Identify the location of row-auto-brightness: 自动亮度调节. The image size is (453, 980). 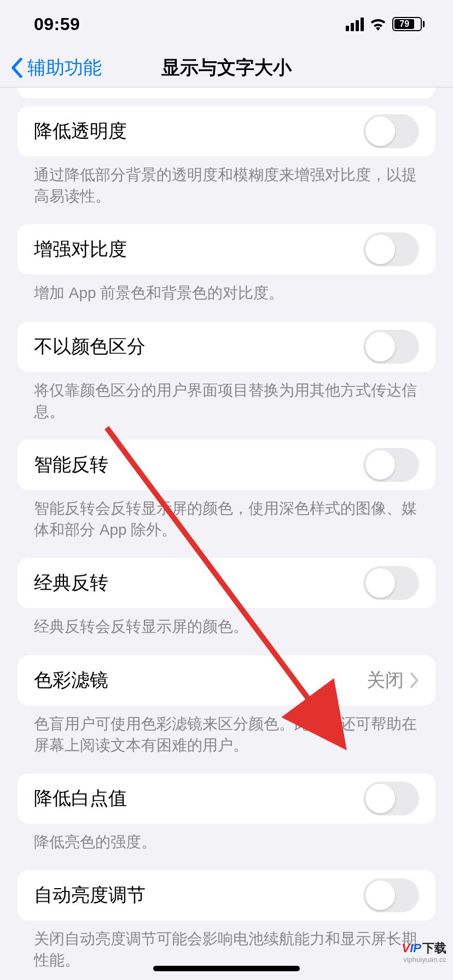
(226, 895).